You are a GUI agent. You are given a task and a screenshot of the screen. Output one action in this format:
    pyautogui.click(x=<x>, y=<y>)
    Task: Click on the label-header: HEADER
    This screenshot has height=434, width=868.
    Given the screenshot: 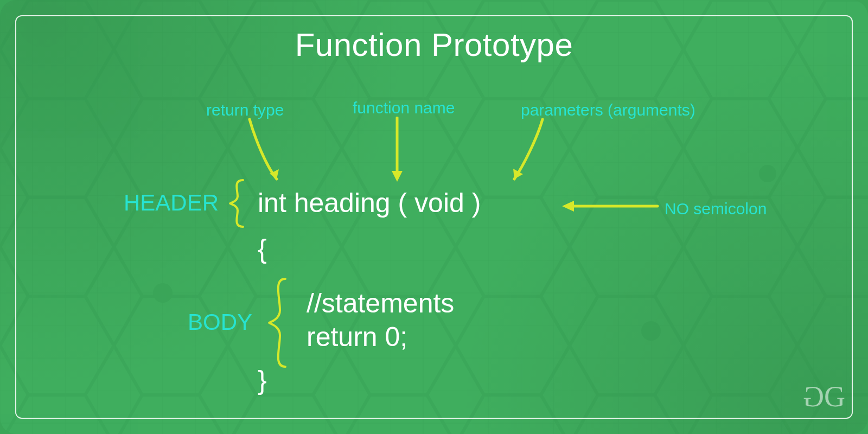 What is the action you would take?
    pyautogui.click(x=171, y=203)
    